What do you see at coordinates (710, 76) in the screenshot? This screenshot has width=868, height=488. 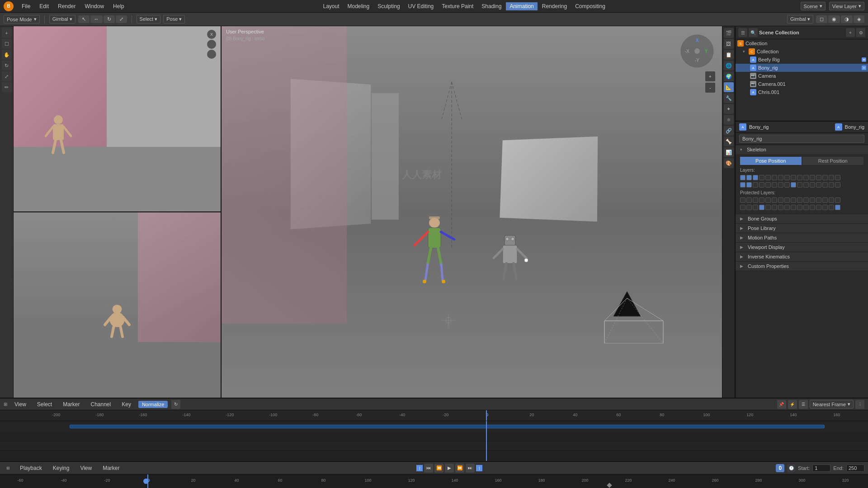 I see `zoom-in-btn: +` at bounding box center [710, 76].